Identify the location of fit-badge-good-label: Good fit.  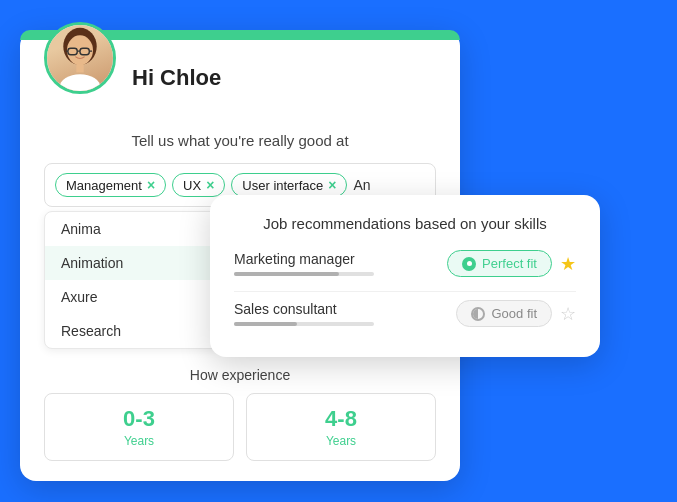
(514, 314).